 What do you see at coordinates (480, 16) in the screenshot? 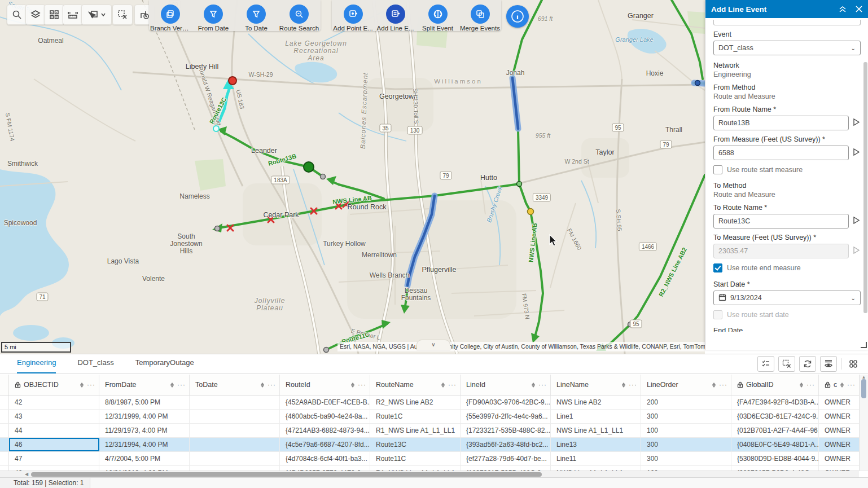
I see `toolbar-button-merge-events: Merge Events` at bounding box center [480, 16].